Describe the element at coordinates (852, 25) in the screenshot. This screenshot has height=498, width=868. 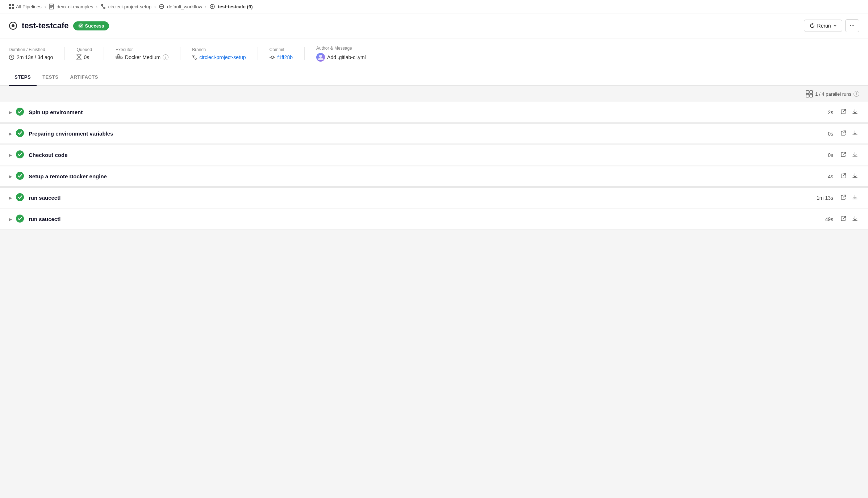
I see `more-label: ···` at that location.